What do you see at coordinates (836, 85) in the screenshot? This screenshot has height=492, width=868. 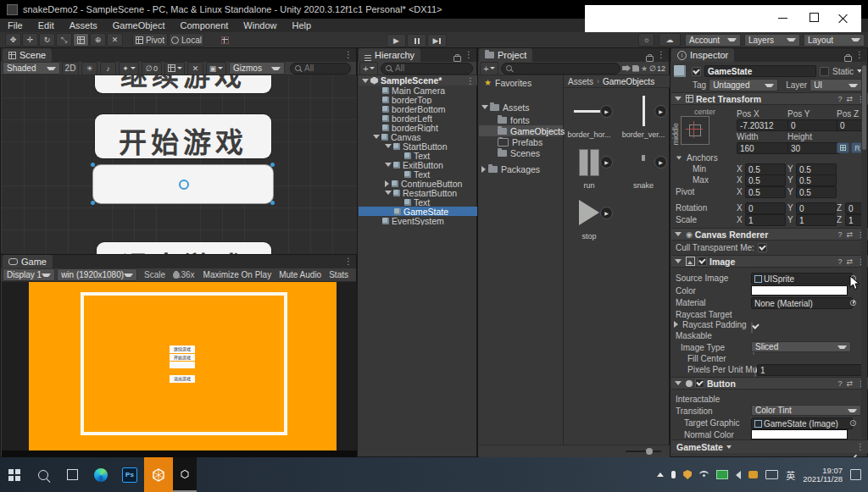 I see `layer-dropdown: UI` at bounding box center [836, 85].